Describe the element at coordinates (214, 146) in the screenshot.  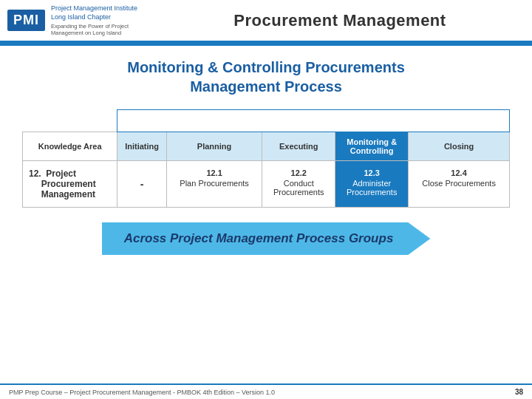
I see `col-planning: Planning` at that location.